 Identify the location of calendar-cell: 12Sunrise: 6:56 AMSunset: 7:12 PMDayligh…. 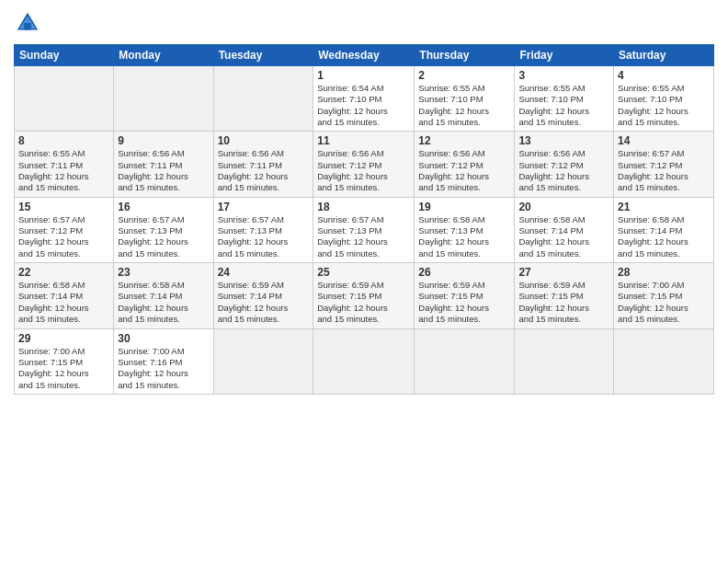
(465, 164).